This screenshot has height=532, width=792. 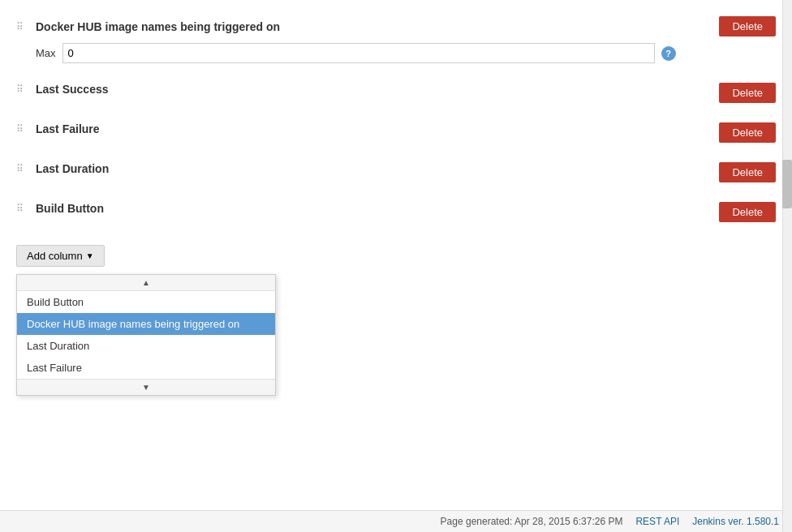 What do you see at coordinates (148, 27) in the screenshot?
I see `docker-hub-title-area: ⠿ Docker HUB image names being triggered…` at bounding box center [148, 27].